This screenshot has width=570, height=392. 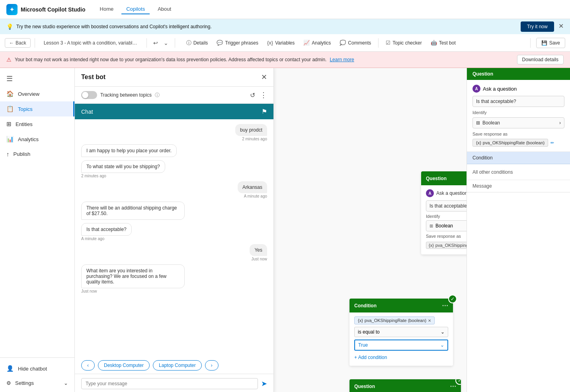 What do you see at coordinates (561, 26) in the screenshot?
I see `banner-close-icon: ✕` at bounding box center [561, 26].